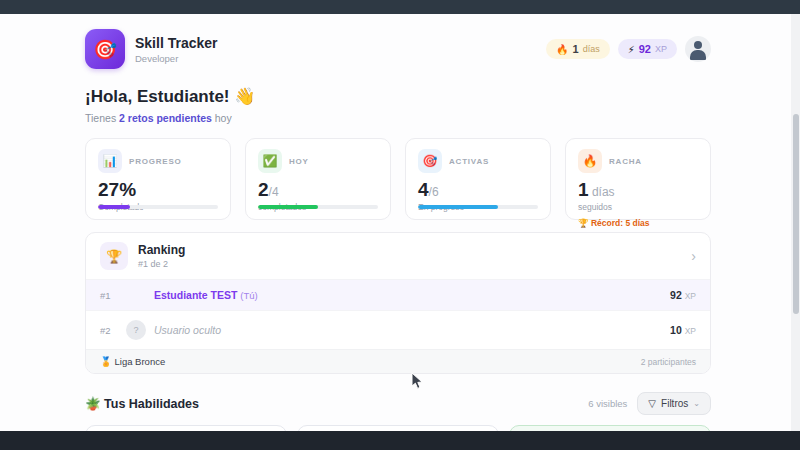 The width and height of the screenshot is (800, 450). Describe the element at coordinates (638, 223) in the screenshot. I see `streak-record: 🏆 Récord: 5 días` at that location.